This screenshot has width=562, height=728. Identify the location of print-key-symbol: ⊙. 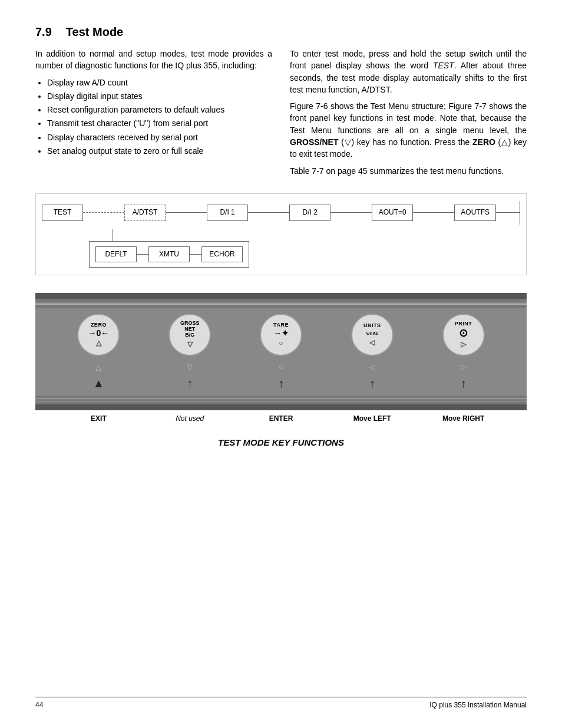
(463, 333).